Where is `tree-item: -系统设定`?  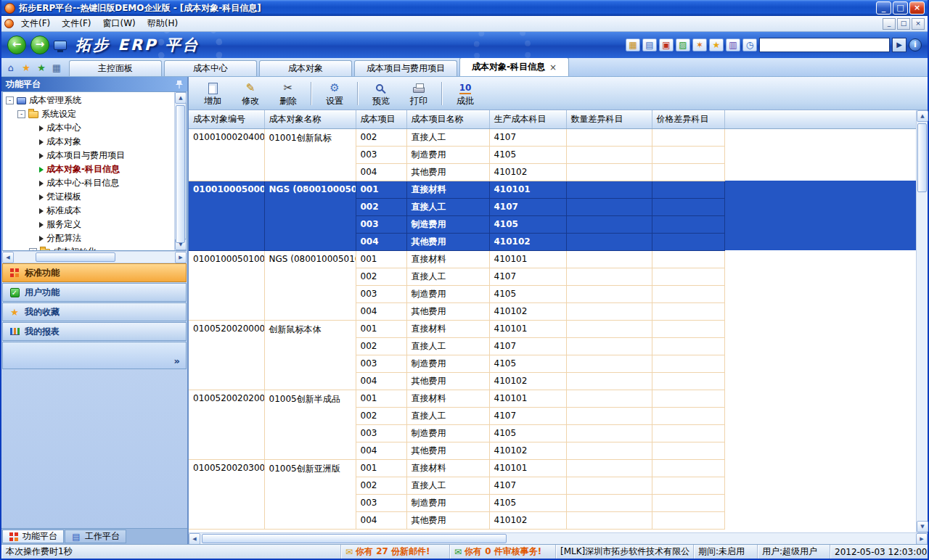
tree-item: -系统设定 is located at coordinates (89, 115).